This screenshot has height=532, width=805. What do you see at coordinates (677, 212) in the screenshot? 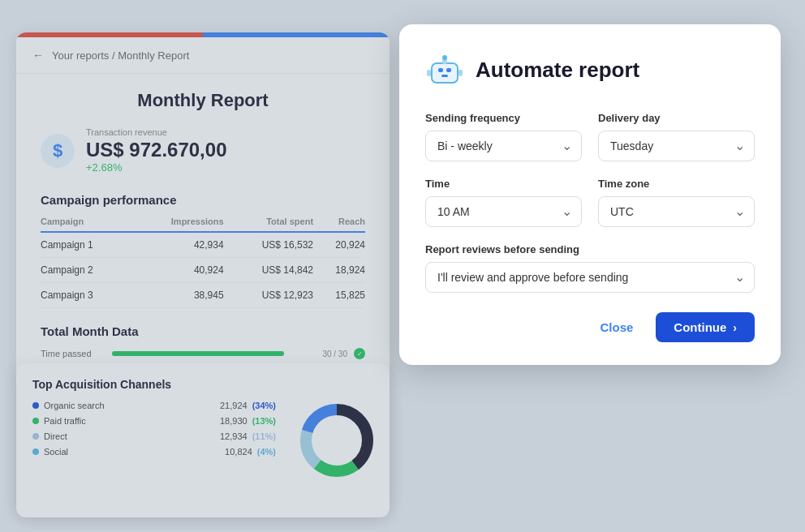
I see `timezone-wrapper: UTC EST PST CET` at bounding box center [677, 212].